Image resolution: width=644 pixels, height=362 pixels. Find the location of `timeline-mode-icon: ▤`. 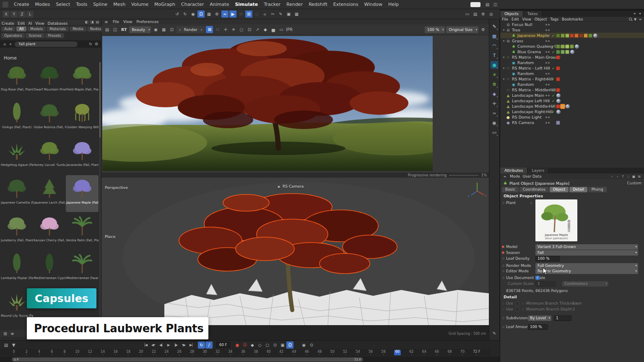

timeline-mode-icon: ▤ is located at coordinates (6, 345).